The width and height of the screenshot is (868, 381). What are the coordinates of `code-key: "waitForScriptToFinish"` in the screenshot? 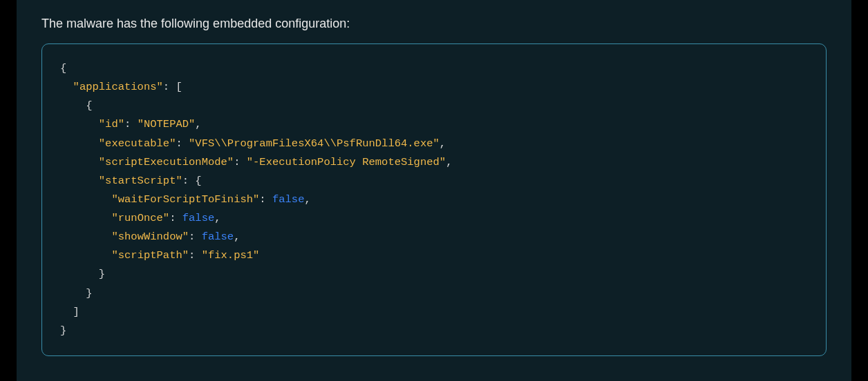 It's located at (185, 199).